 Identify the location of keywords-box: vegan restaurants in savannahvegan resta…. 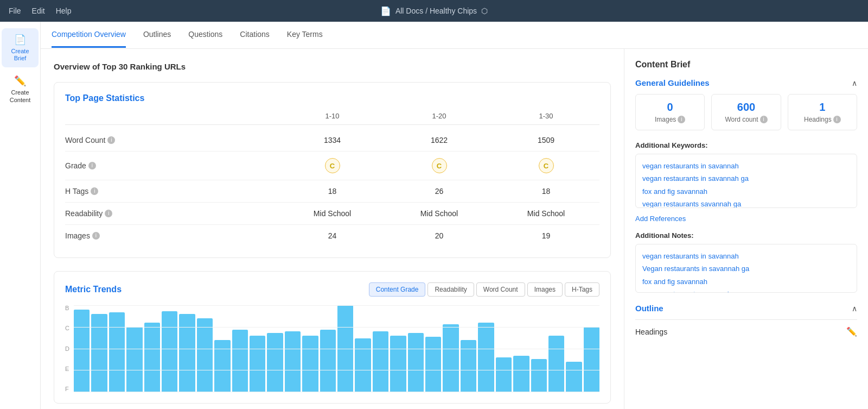
(746, 181).